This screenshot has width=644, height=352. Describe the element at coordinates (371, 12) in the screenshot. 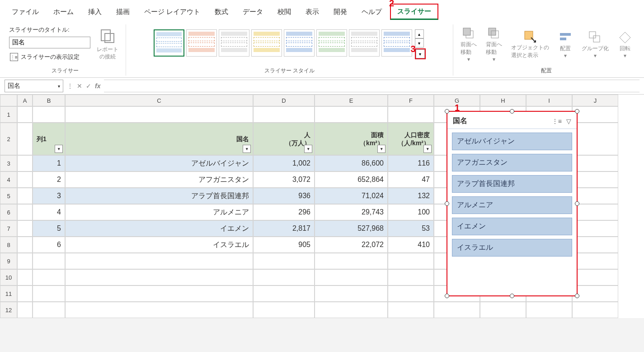

I see `tab-help: ヘルプ` at that location.